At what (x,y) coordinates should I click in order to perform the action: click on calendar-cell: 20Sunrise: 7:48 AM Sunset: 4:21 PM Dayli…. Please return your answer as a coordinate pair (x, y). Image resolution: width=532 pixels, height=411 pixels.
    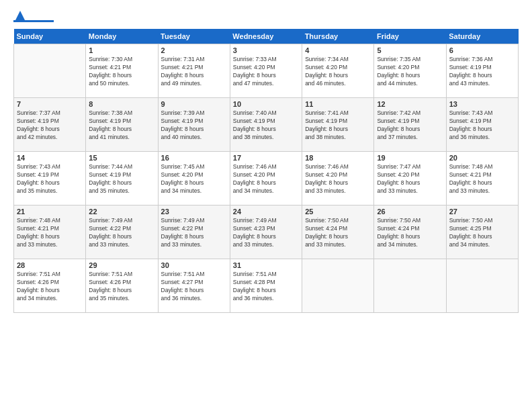
    Looking at the image, I should click on (482, 179).